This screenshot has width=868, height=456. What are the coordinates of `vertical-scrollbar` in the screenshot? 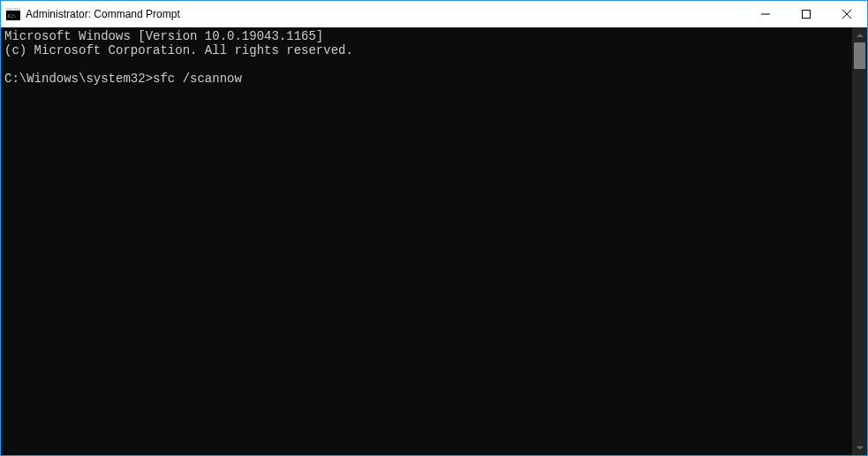 It's located at (860, 241).